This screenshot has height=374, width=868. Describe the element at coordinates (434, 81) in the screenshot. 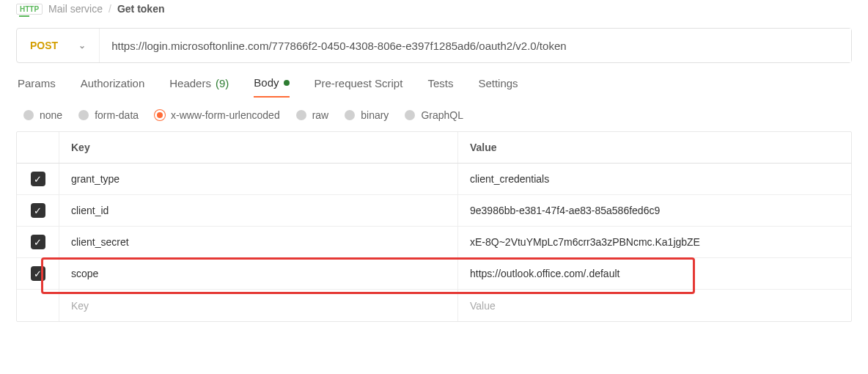

I see `request-tabs: Params Authorization Headers (9) Body Pr…` at that location.